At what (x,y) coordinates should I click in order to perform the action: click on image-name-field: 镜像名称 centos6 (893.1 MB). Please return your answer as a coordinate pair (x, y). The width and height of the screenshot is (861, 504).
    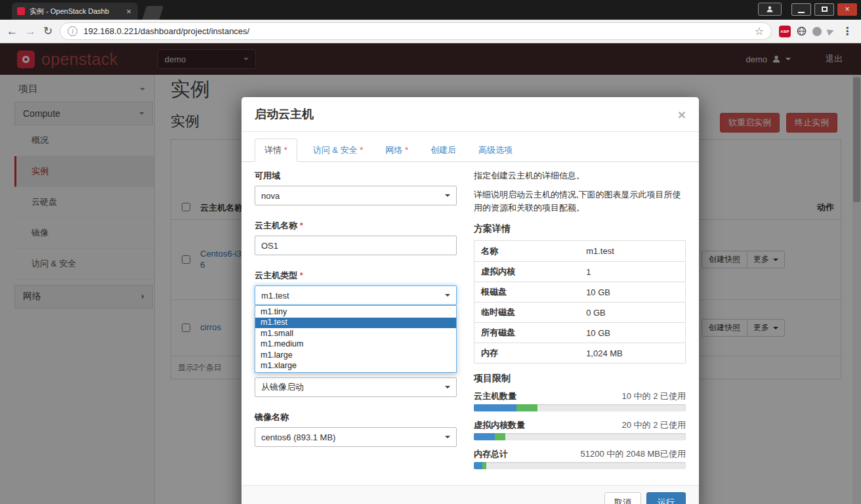
    Looking at the image, I should click on (356, 429).